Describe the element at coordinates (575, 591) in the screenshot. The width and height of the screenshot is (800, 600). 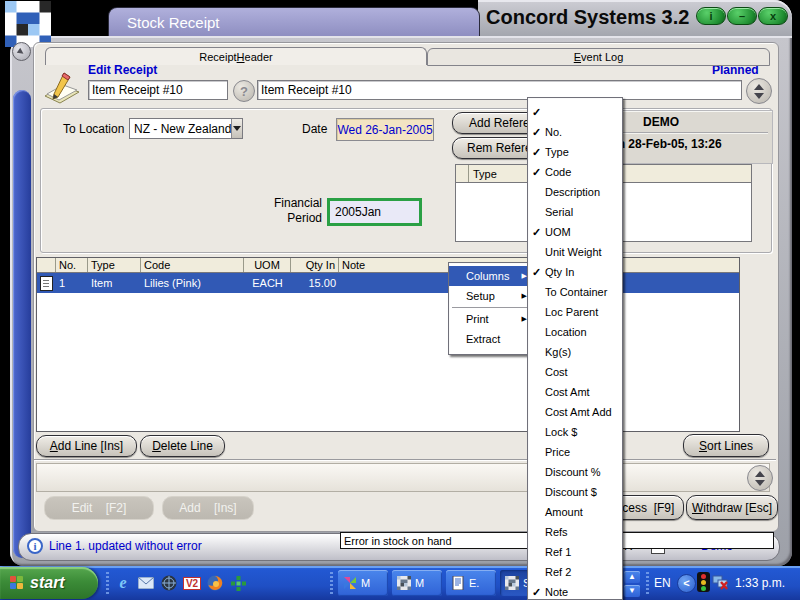
I see `submenu-item: ✓Note` at that location.